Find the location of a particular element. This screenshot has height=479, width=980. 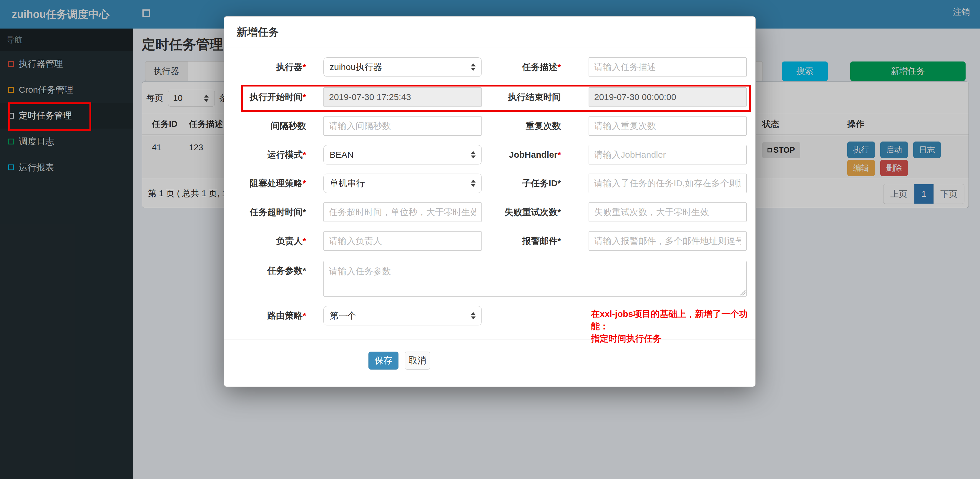

owner-input is located at coordinates (402, 241).